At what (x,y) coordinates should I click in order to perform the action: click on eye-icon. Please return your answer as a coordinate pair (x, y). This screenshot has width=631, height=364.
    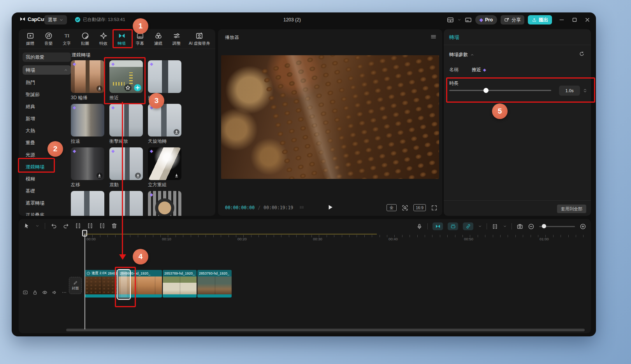
    Looking at the image, I should click on (45, 292).